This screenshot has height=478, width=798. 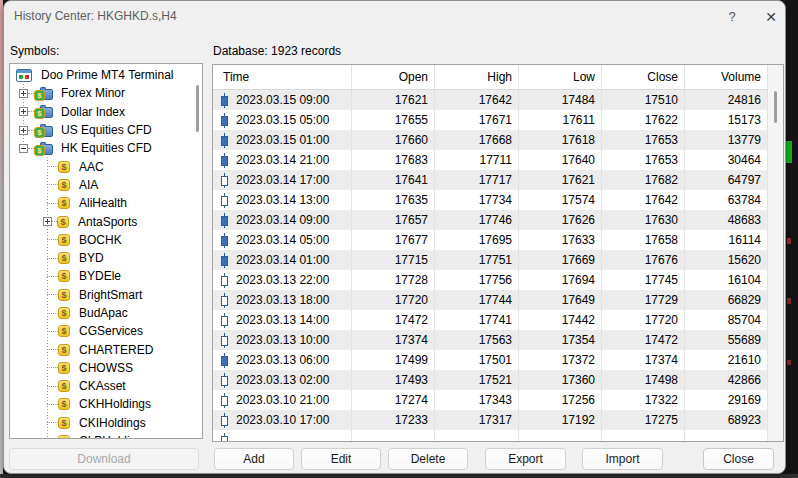 What do you see at coordinates (106, 295) in the screenshot?
I see `tree-item-brightsmart: $BrightSmart` at bounding box center [106, 295].